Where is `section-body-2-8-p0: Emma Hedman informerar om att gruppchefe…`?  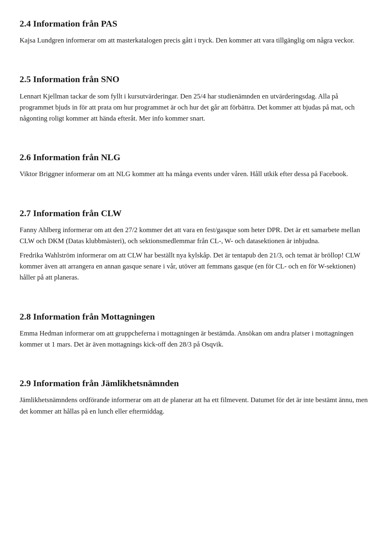 section-body-2-8-p0: Emma Hedman informerar om att gruppchefe… is located at coordinates (196, 339).